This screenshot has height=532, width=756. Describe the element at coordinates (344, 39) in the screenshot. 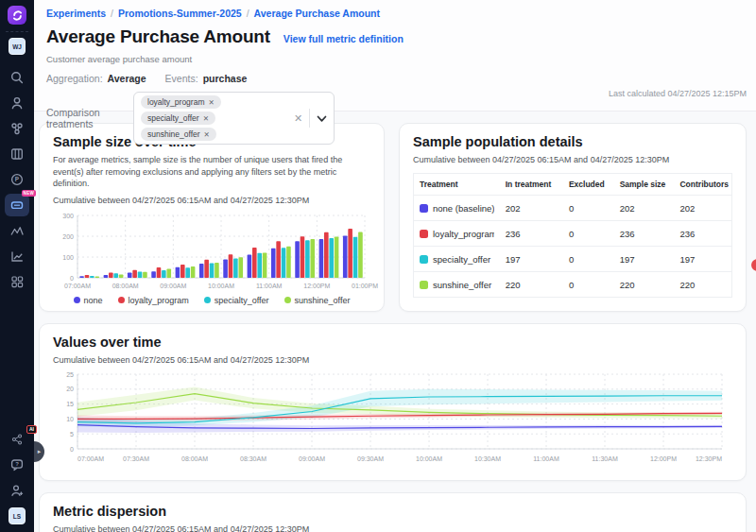

I see `view-metric-definition-link: View full metric definition` at that location.